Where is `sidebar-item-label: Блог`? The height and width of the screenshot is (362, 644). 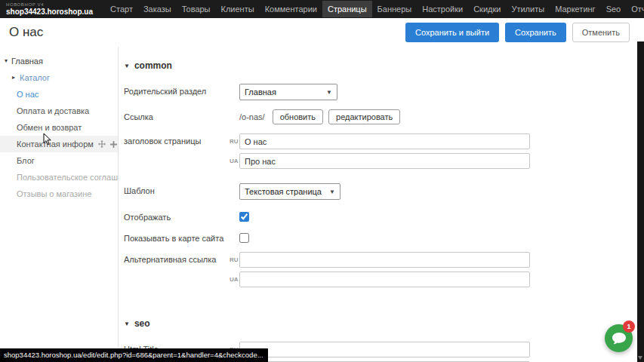
sidebar-item-label: Блог is located at coordinates (26, 161).